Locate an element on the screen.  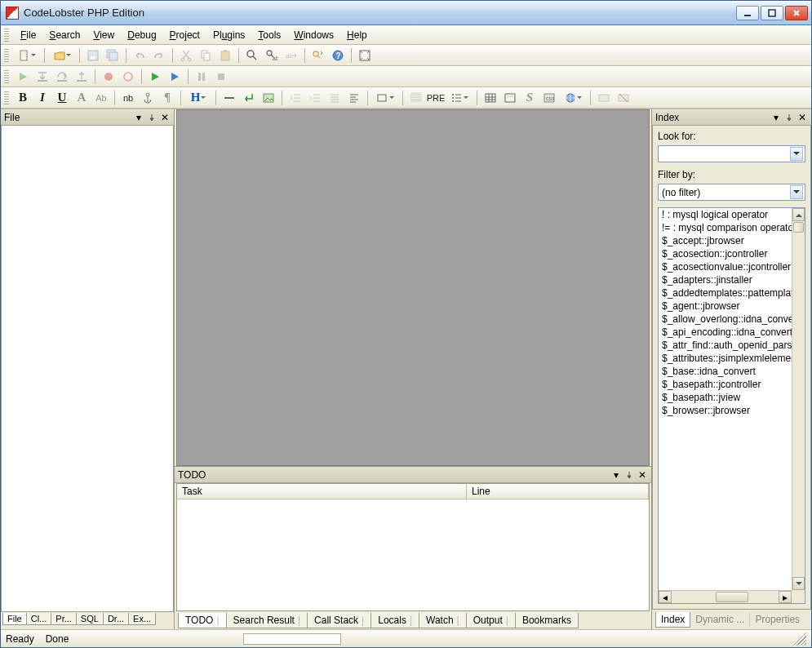
list-button is located at coordinates (459, 98).